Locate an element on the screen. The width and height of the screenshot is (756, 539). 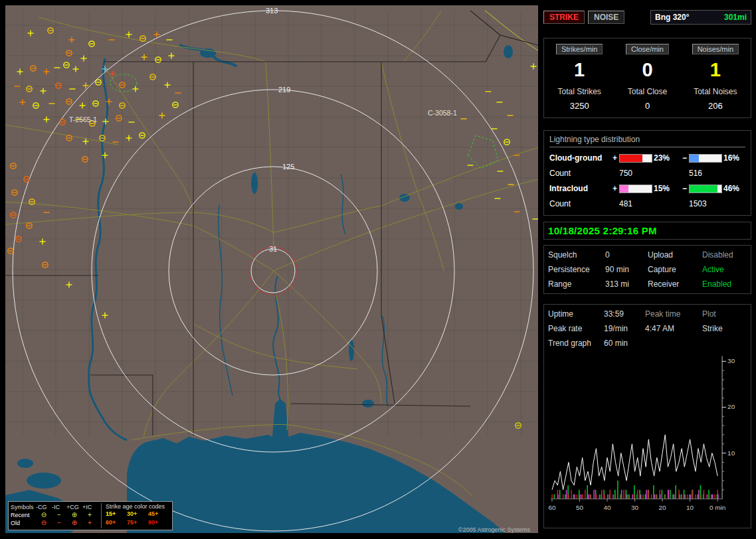
peak-time-label: Peak time is located at coordinates (674, 314).